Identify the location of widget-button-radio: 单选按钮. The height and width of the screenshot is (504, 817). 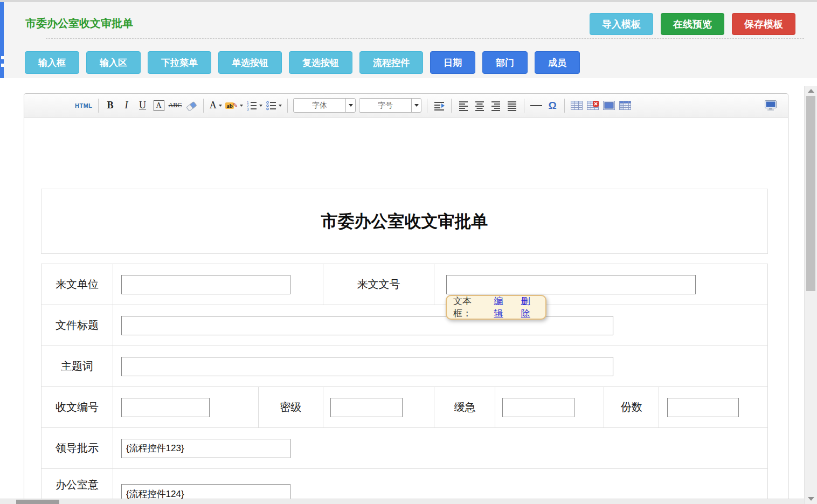
(250, 63).